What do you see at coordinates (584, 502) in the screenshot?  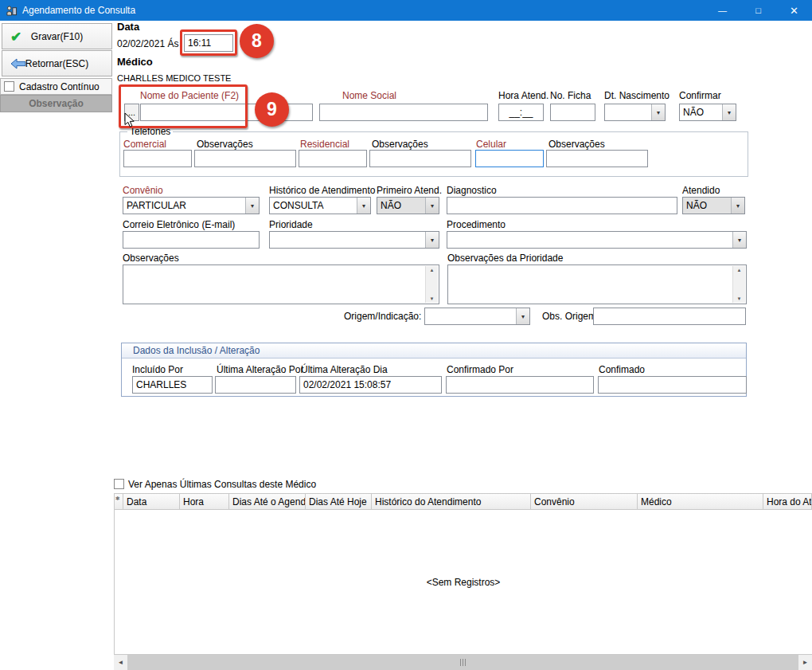 I see `col-header-convenio: Convênio` at bounding box center [584, 502].